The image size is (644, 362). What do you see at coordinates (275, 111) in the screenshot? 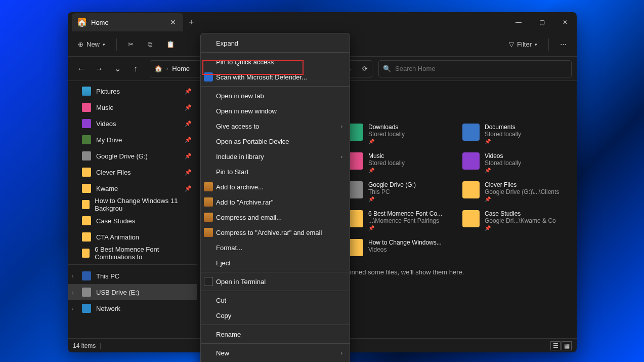
I see `ctx-open-in-new-window: Open in new window` at bounding box center [275, 111].